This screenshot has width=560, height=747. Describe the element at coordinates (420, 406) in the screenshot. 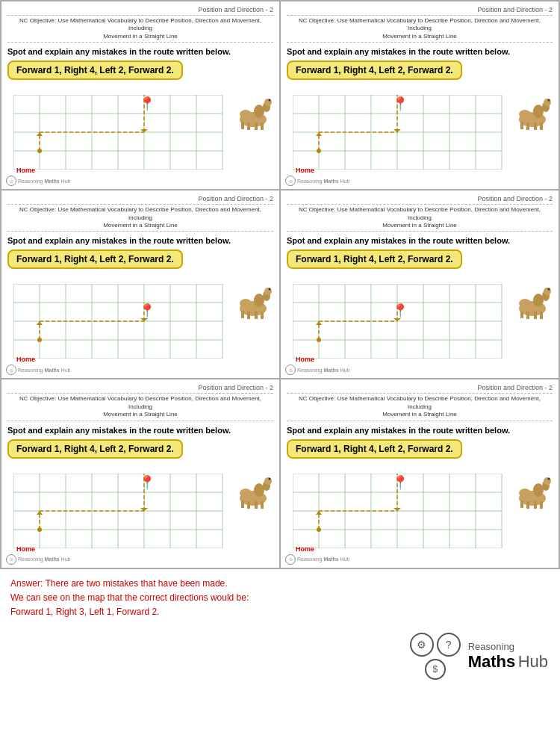

I see `card-objective-6: NC Objective: Use Mathematical Vocabular…` at that location.